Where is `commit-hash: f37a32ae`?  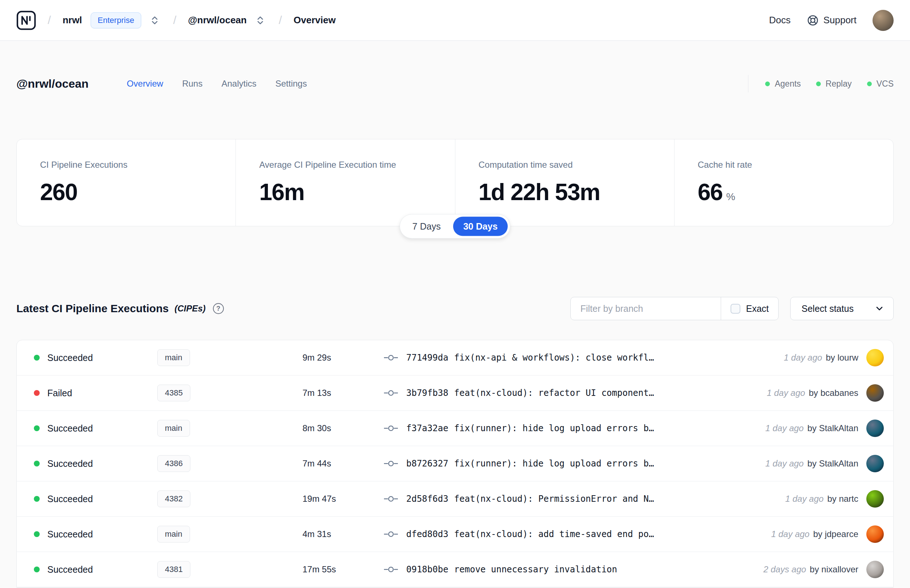 commit-hash: f37a32ae is located at coordinates (427, 428).